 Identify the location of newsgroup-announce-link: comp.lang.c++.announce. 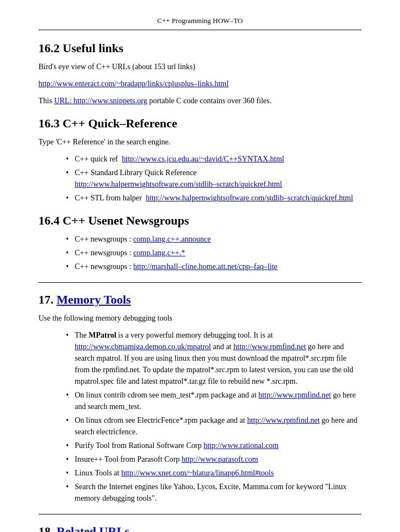
(171, 239).